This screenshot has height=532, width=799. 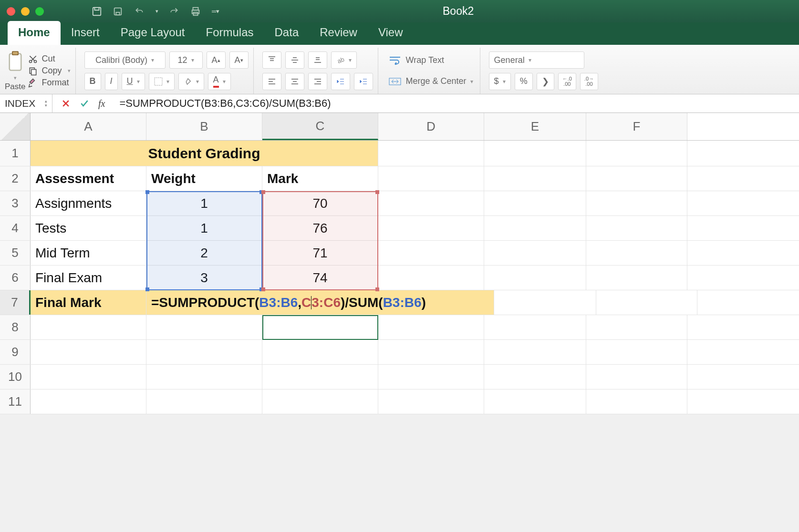 I want to click on row-header-11: 11, so click(x=15, y=401).